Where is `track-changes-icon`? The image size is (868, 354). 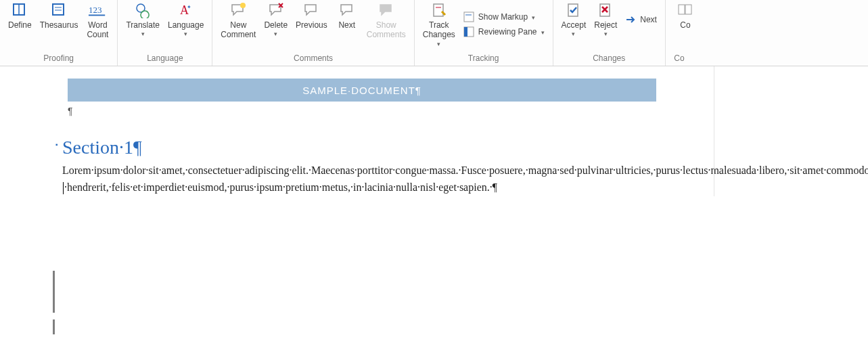
track-changes-icon is located at coordinates (439, 10).